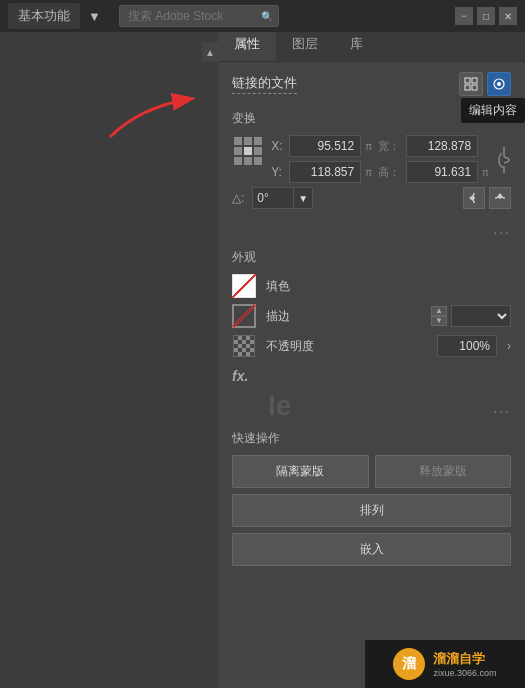 This screenshot has height=688, width=525. I want to click on embed-btn: 嵌入, so click(372, 550).